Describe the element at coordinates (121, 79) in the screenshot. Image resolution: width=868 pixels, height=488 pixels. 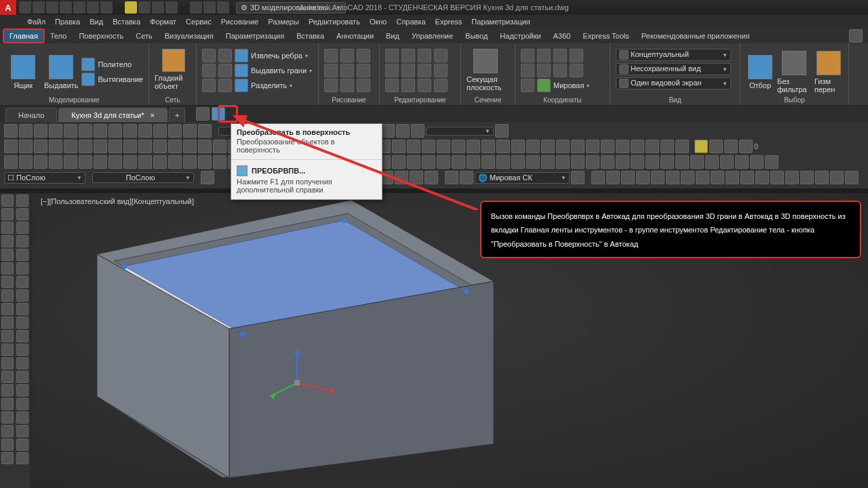
I see `presspull-label: Вытягивание` at that location.